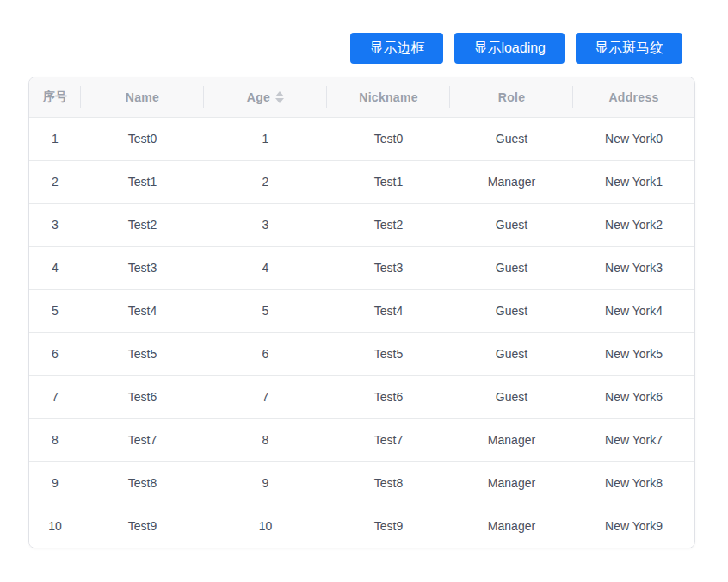 This screenshot has width=728, height=582. I want to click on sort-control, so click(280, 97).